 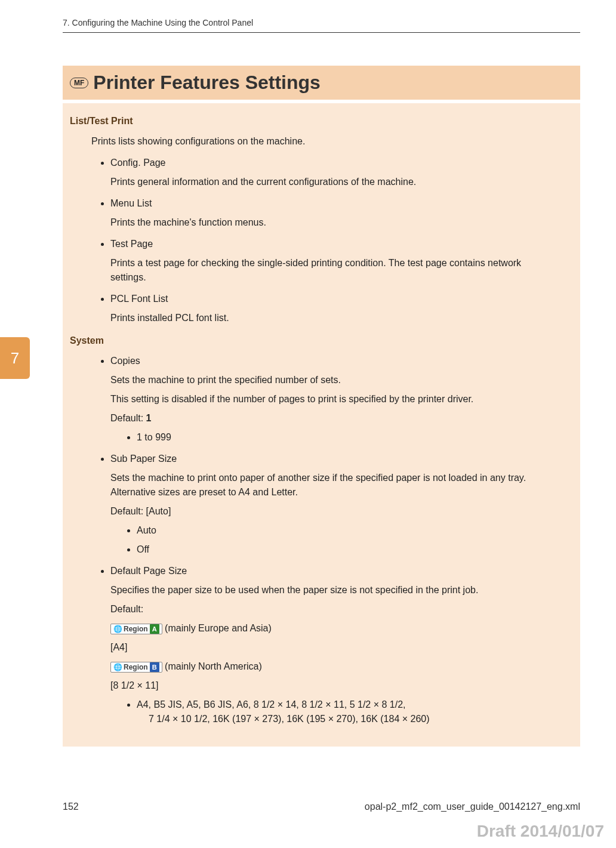 What do you see at coordinates (334, 203) in the screenshot?
I see `item-title: Menu List` at bounding box center [334, 203].